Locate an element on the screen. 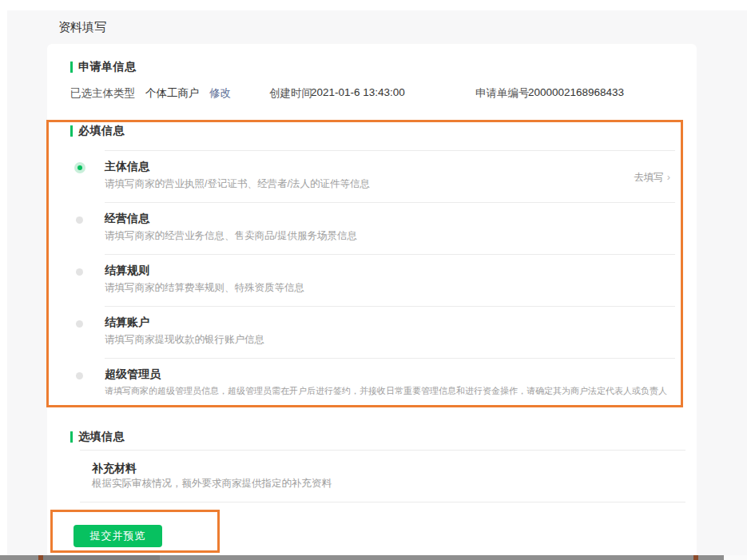 The image size is (747, 560). list-item-subject-info: 主体信息 请填写商家的营业执照/登记证书、经营者/法人的证件等信息 去填写› is located at coordinates (390, 176).